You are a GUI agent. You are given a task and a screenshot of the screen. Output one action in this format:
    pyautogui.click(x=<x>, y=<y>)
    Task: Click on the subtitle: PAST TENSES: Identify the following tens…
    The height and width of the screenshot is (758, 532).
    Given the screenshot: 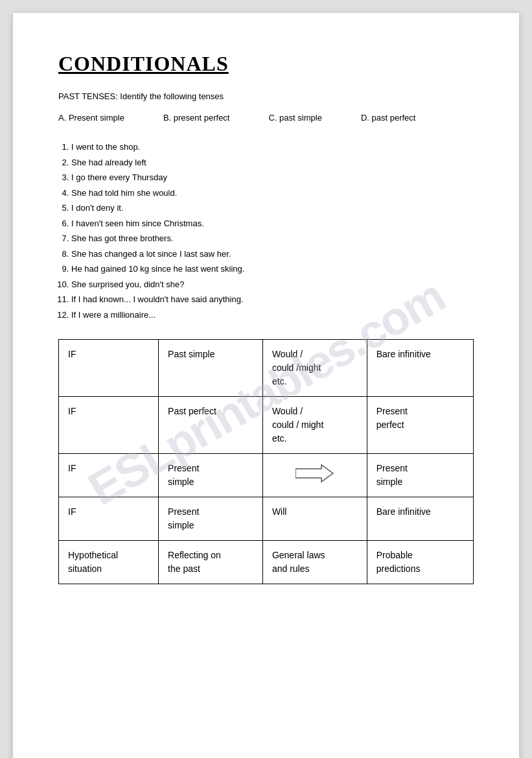 What is the action you would take?
    pyautogui.click(x=266, y=96)
    